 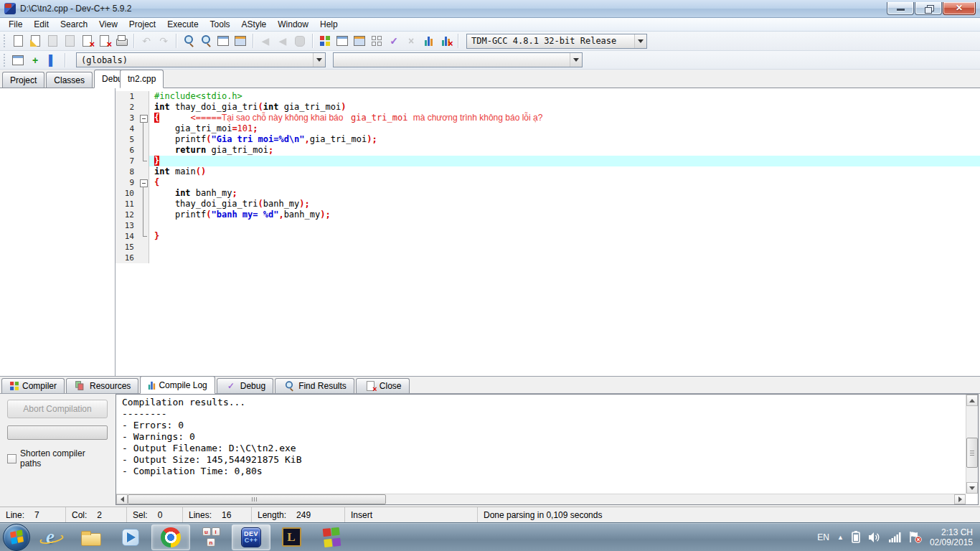 I want to click on minimize-button, so click(x=900, y=9).